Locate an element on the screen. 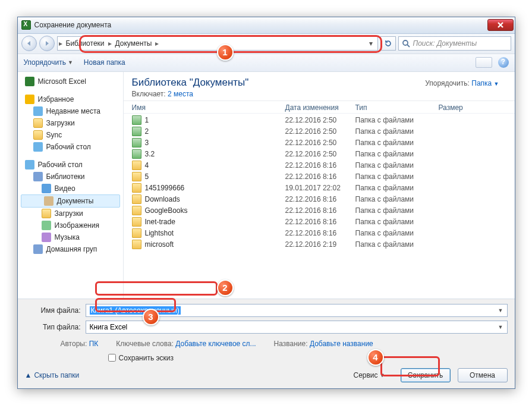 The height and width of the screenshot is (405, 532). sidebar-item-libraries: Библиотеки is located at coordinates (70, 177).